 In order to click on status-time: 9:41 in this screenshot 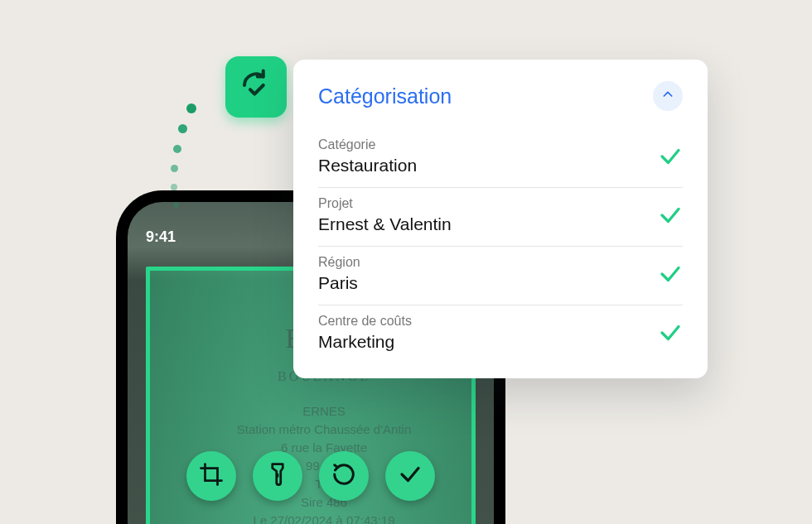, I will do `click(161, 237)`.